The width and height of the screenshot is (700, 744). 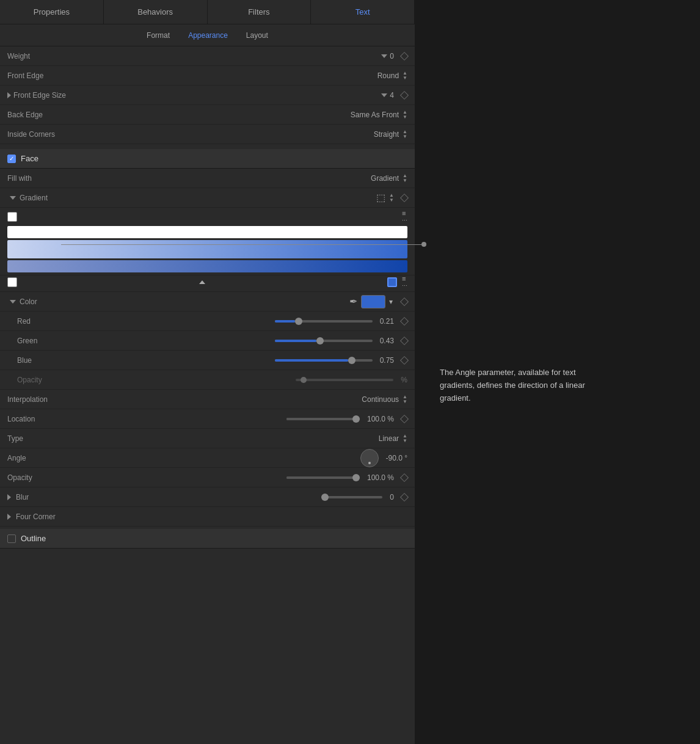 What do you see at coordinates (156, 12) in the screenshot?
I see `tab-behaviors: Behaviors` at bounding box center [156, 12].